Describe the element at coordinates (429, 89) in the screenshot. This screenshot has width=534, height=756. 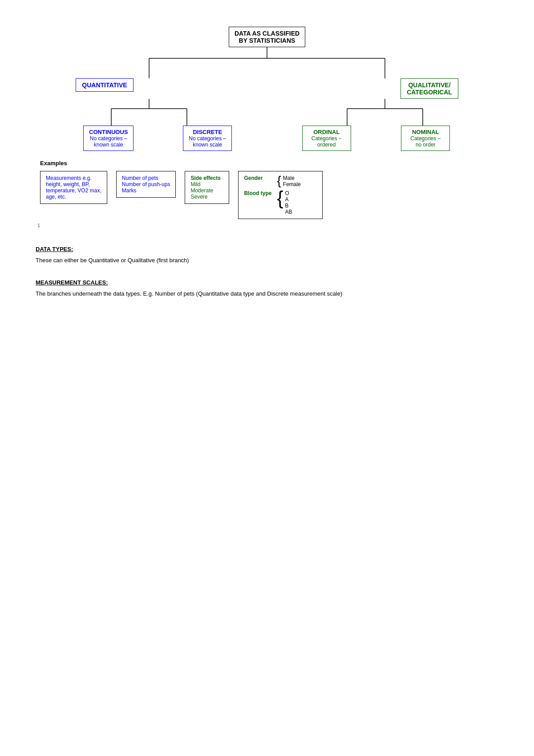
I see `qualitative-node: QUALITATIVE/ CATEGORICAL` at that location.